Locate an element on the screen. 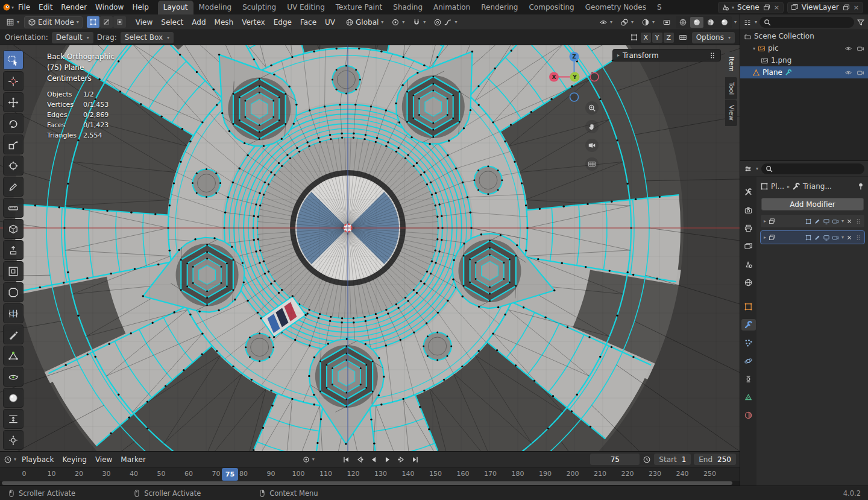 Image resolution: width=868 pixels, height=500 pixels. properties-search-input is located at coordinates (813, 169).